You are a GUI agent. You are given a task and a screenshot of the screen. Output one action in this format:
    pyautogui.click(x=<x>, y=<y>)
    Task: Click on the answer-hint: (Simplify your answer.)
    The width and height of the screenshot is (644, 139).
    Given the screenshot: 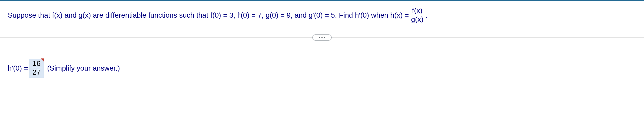 What is the action you would take?
    pyautogui.click(x=84, y=68)
    